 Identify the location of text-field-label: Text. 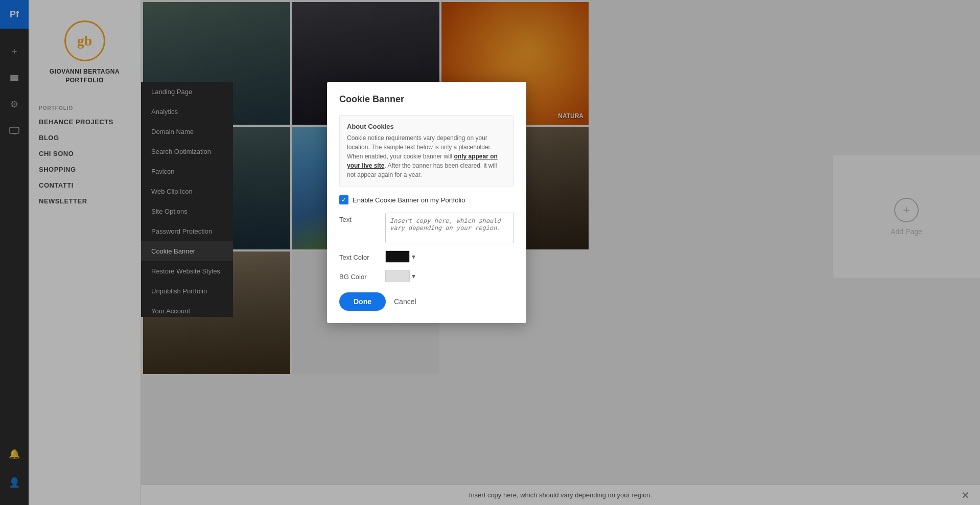
(360, 218).